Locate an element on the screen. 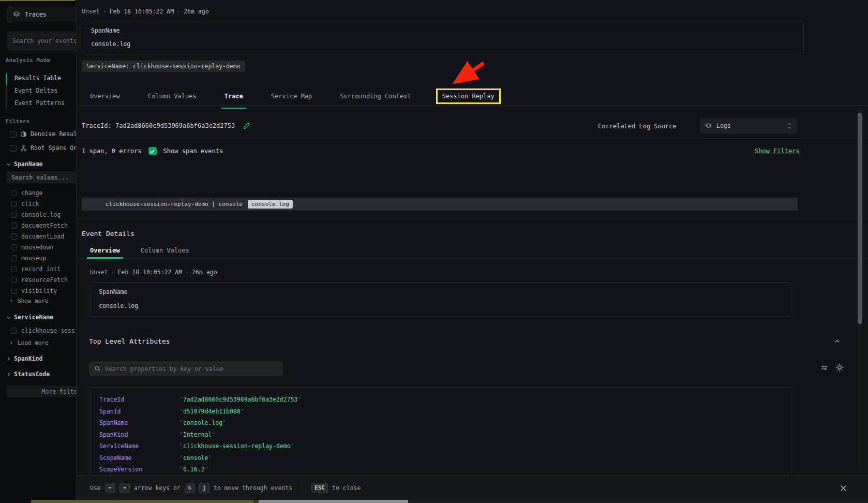  value-label: mousedown is located at coordinates (37, 247).